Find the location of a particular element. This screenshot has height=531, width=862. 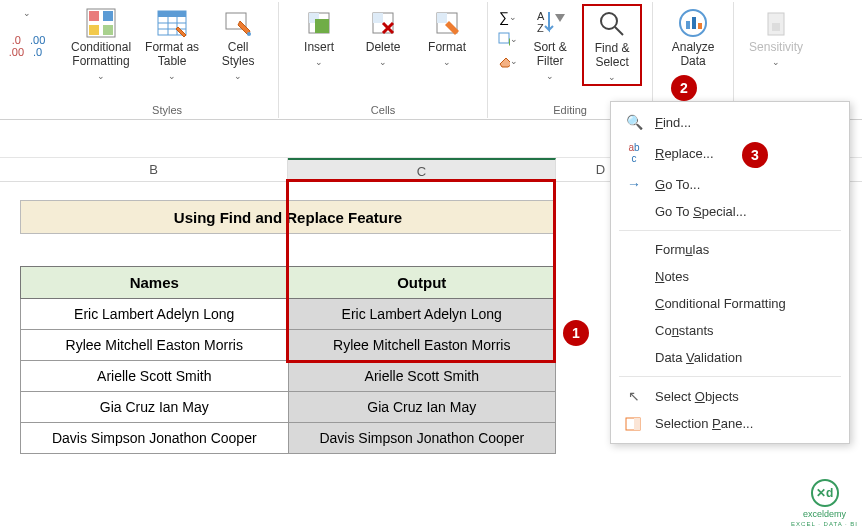

callout-2: 2 is located at coordinates (684, 88).